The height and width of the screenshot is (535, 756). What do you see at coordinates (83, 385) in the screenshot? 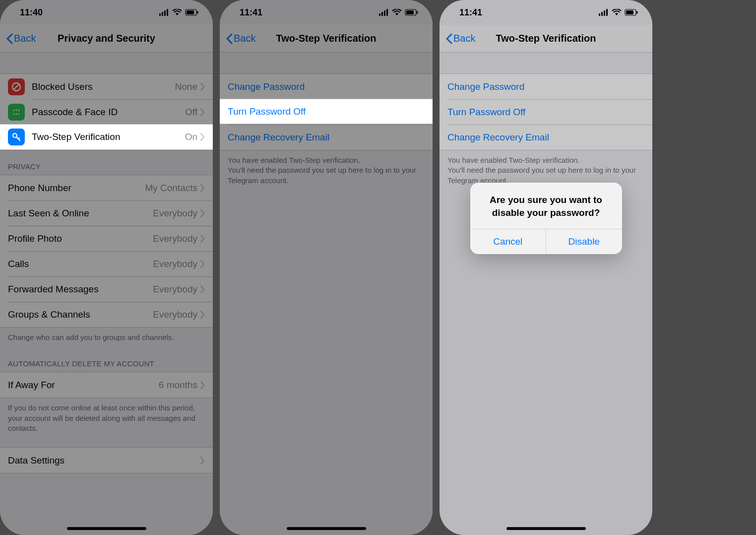
I see `row-label: If Away For` at bounding box center [83, 385].